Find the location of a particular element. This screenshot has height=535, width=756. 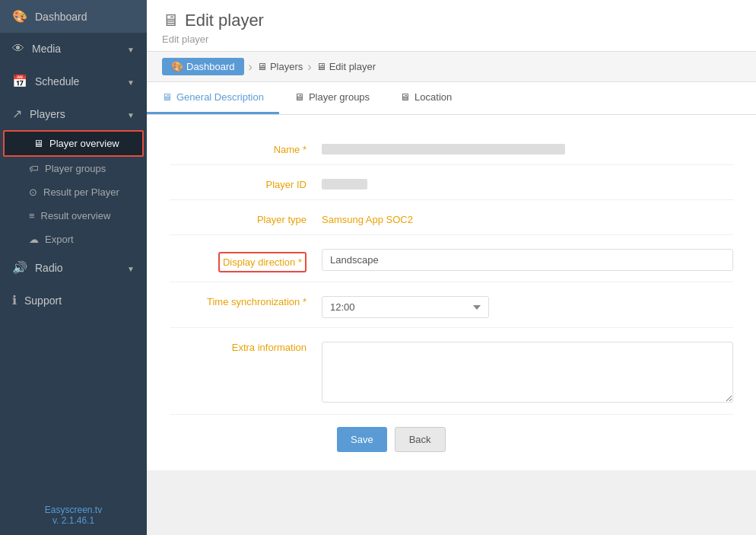

info-icon: ℹ is located at coordinates (14, 300).